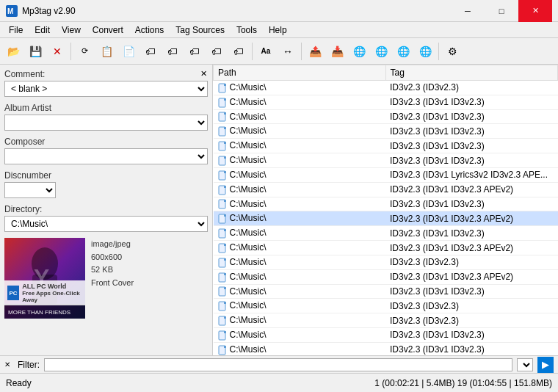 This screenshot has width=558, height=392. I want to click on album-artist-select, so click(106, 123).